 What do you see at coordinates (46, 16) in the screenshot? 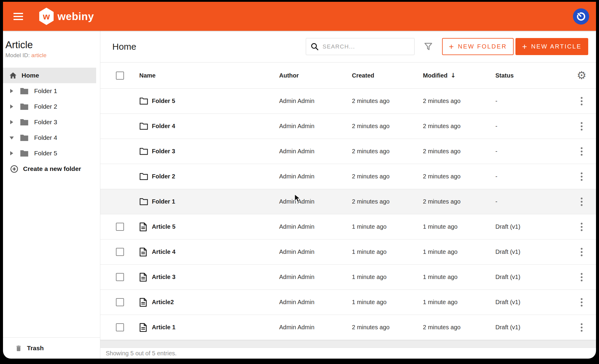
I see `webiny-logo-icon: w` at bounding box center [46, 16].